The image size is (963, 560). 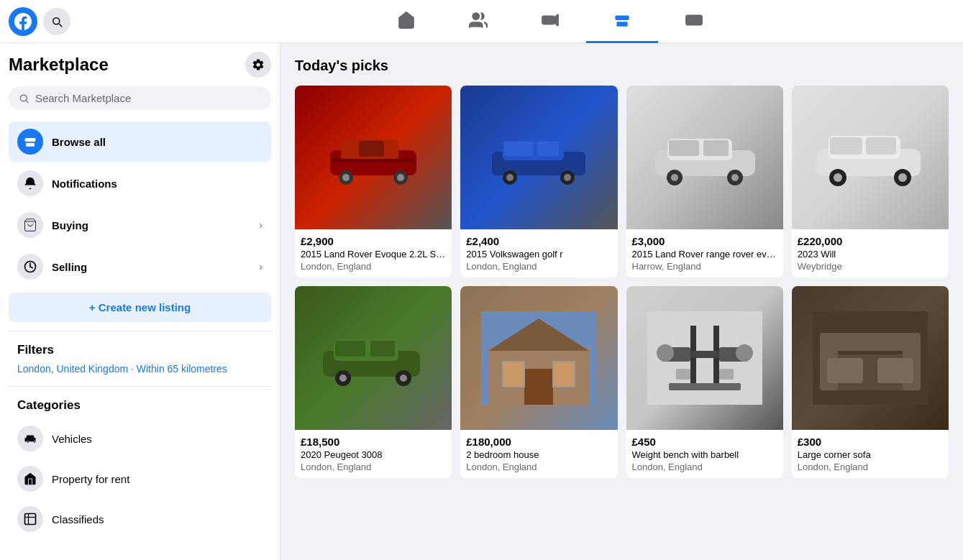 What do you see at coordinates (705, 266) in the screenshot?
I see `listing-location: Harrow, England` at bounding box center [705, 266].